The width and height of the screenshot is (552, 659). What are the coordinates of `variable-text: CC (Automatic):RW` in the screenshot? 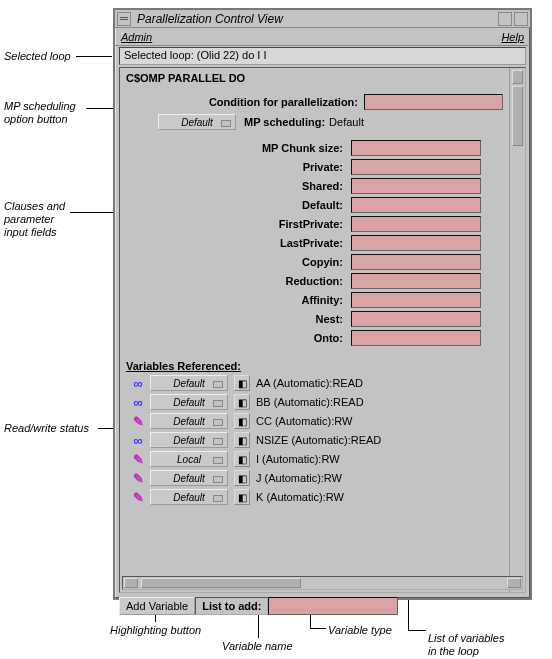 It's located at (304, 421).